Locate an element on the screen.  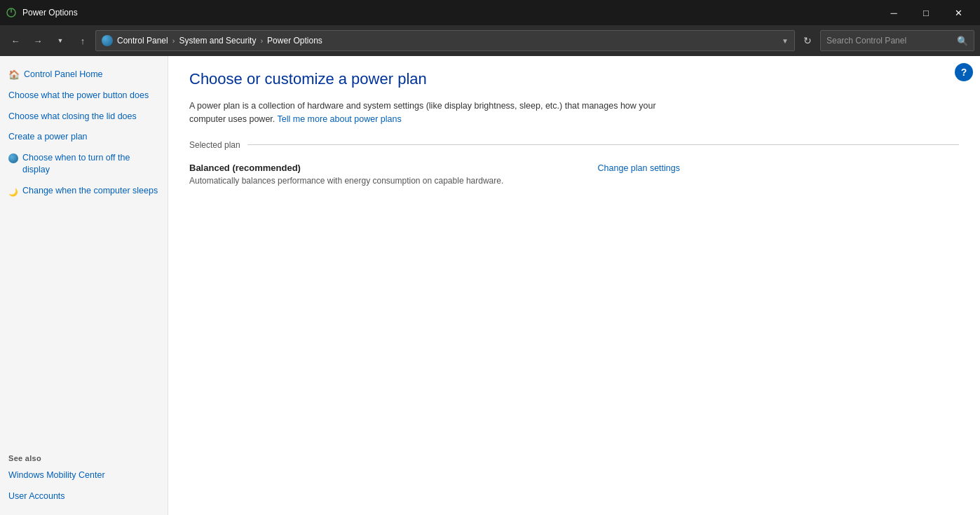
home-icon: 🏠 is located at coordinates (14, 75).